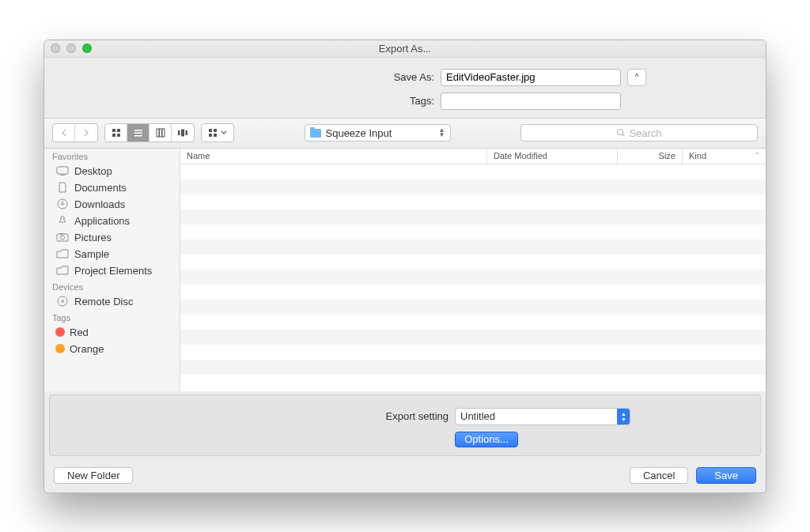 This screenshot has width=810, height=532. Describe the element at coordinates (218, 133) in the screenshot. I see `arrange-button` at that location.